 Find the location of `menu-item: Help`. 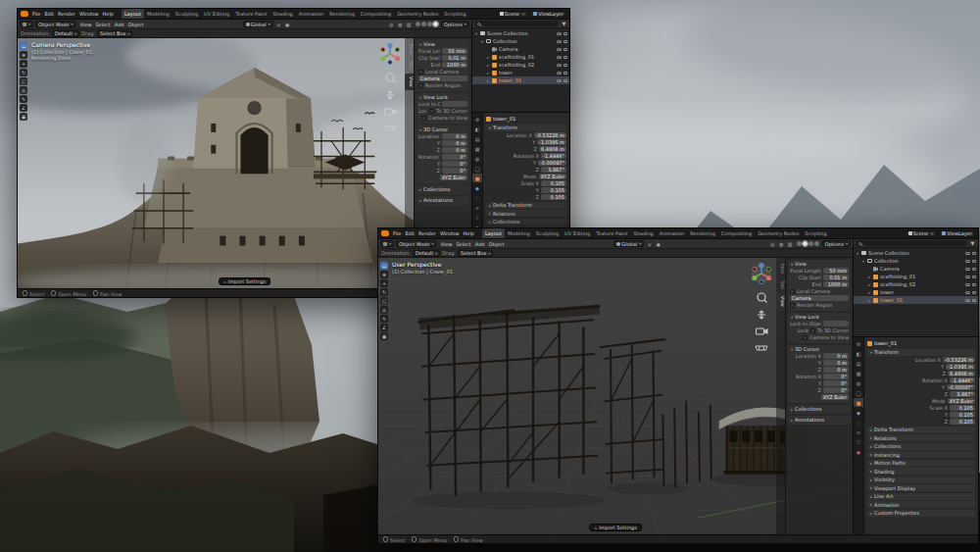

menu-item: Help is located at coordinates (468, 233).